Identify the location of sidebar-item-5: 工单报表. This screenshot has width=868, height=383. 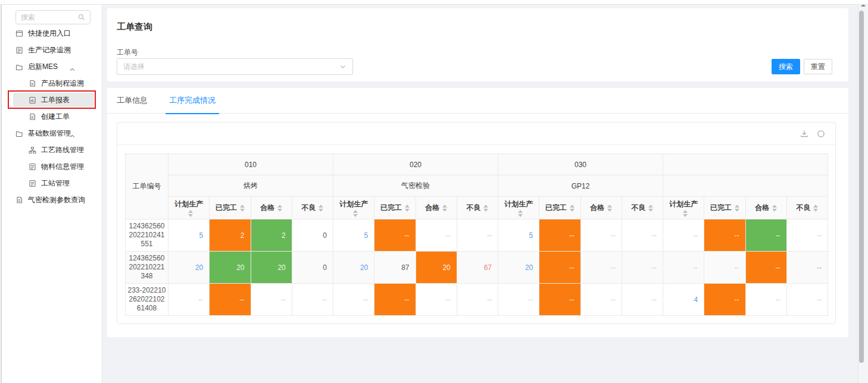
(51, 100).